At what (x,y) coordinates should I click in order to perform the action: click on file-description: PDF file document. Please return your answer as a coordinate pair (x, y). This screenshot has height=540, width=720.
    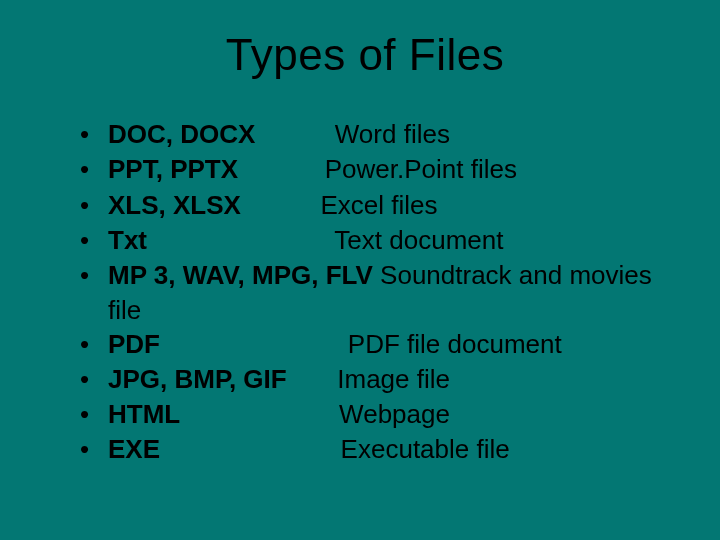
    Looking at the image, I should click on (361, 344).